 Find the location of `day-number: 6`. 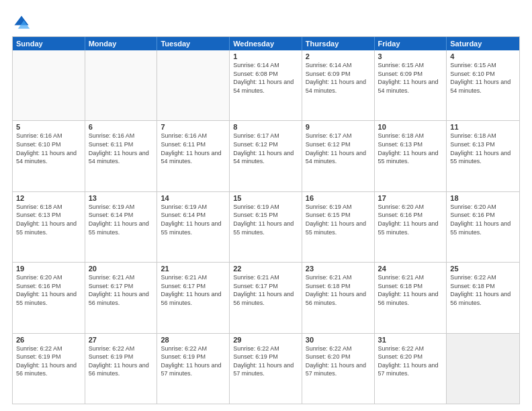

day-number: 6 is located at coordinates (121, 127).